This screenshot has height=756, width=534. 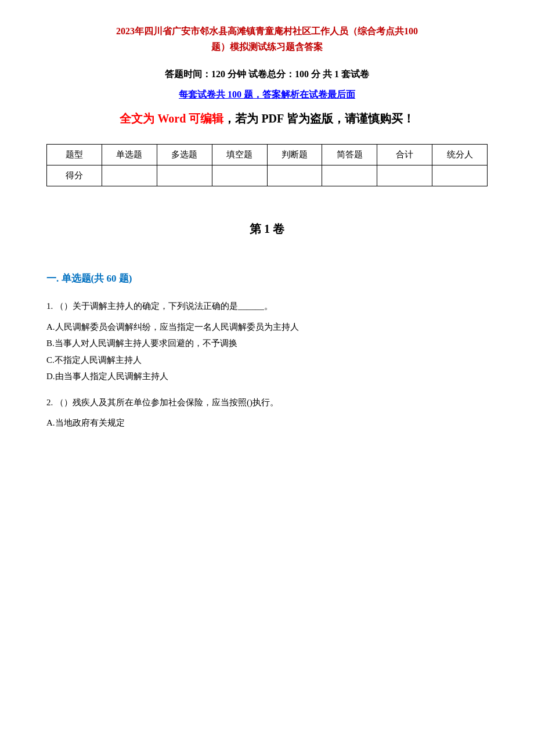 What do you see at coordinates (267, 95) in the screenshot?
I see `exam-notice: 每套试卷共 100 题，答案解析在试卷最后面` at bounding box center [267, 95].